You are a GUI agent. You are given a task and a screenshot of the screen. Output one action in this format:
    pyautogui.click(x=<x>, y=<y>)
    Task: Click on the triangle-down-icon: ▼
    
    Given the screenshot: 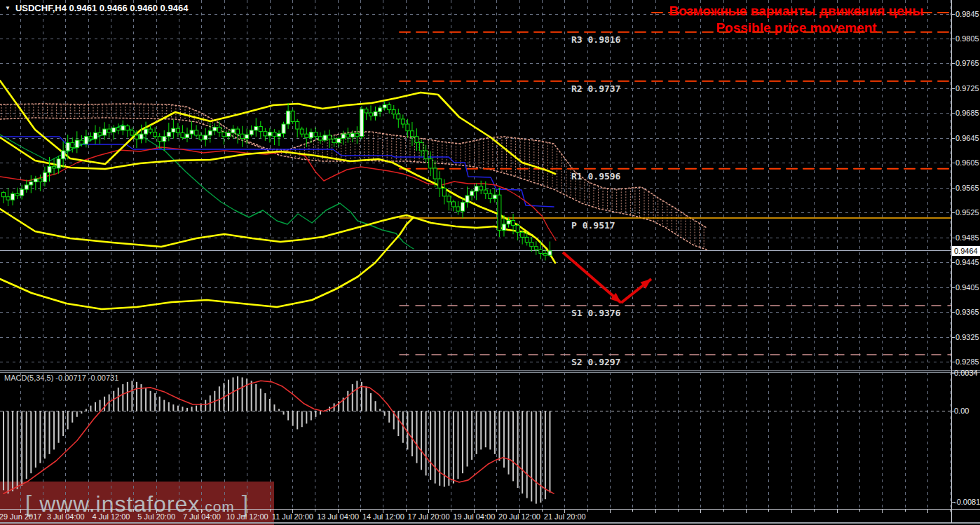 What is the action you would take?
    pyautogui.click(x=8, y=8)
    